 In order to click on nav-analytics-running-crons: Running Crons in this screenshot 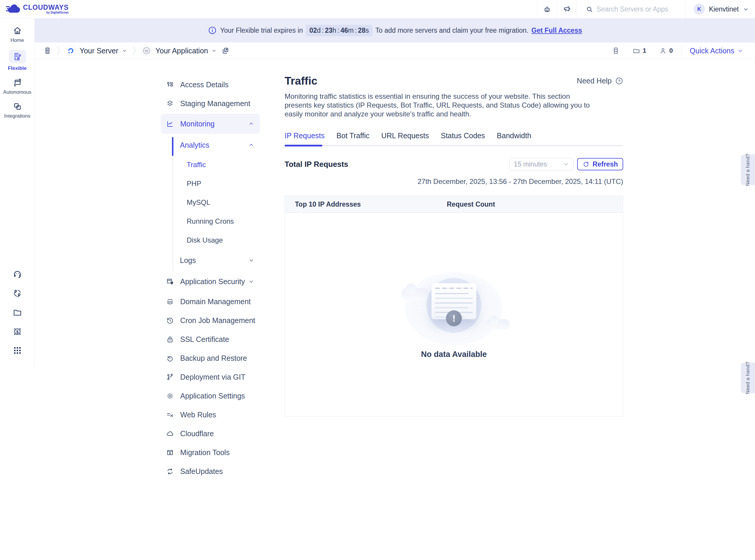, I will do `click(214, 221)`.